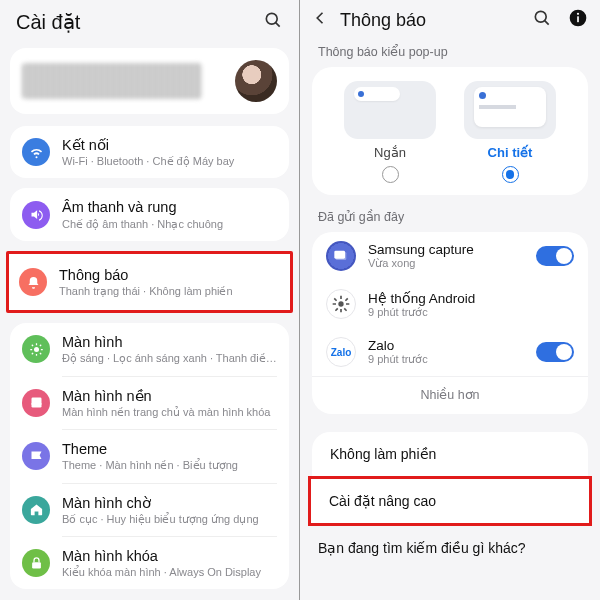 The image size is (600, 600). What do you see at coordinates (170, 412) in the screenshot?
I see `row-subtitle: Màn hình nền trang chủ và màn hình khóa` at bounding box center [170, 412].